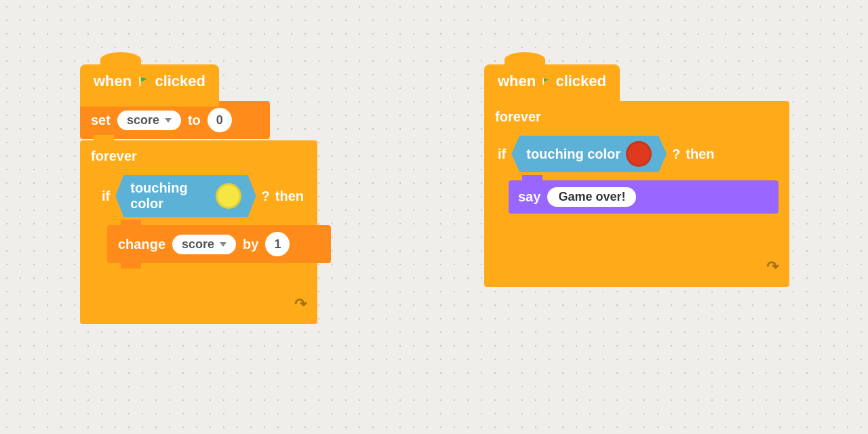  I want to click on score-variable-dropdown: score, so click(149, 121).